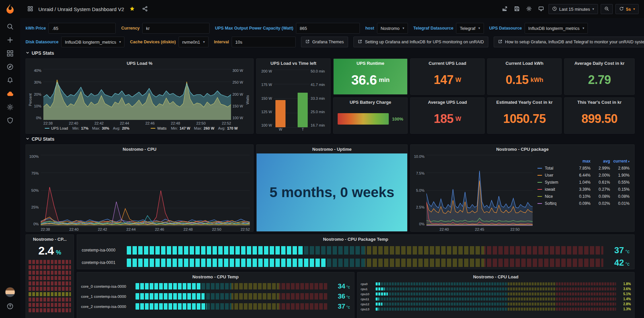  Describe the element at coordinates (447, 63) in the screenshot. I see `panel-title: Current UPS Load` at that location.